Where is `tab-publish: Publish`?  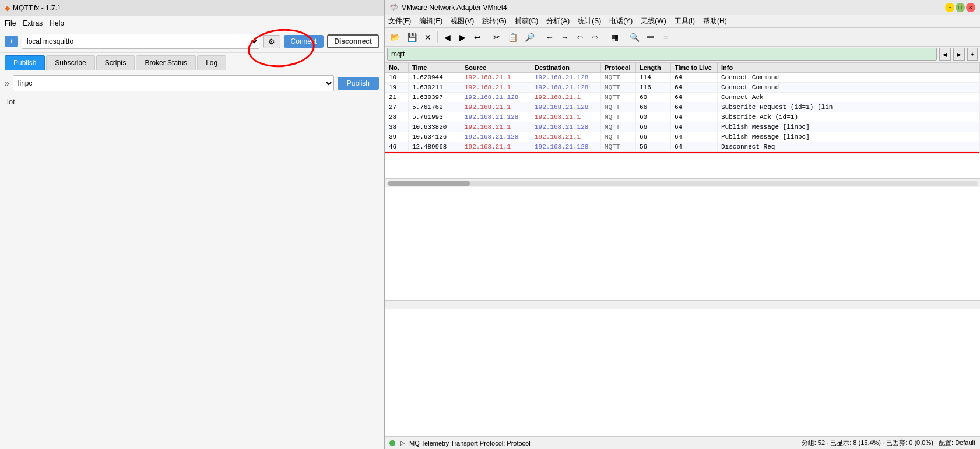 tab-publish: Publish is located at coordinates (24, 63).